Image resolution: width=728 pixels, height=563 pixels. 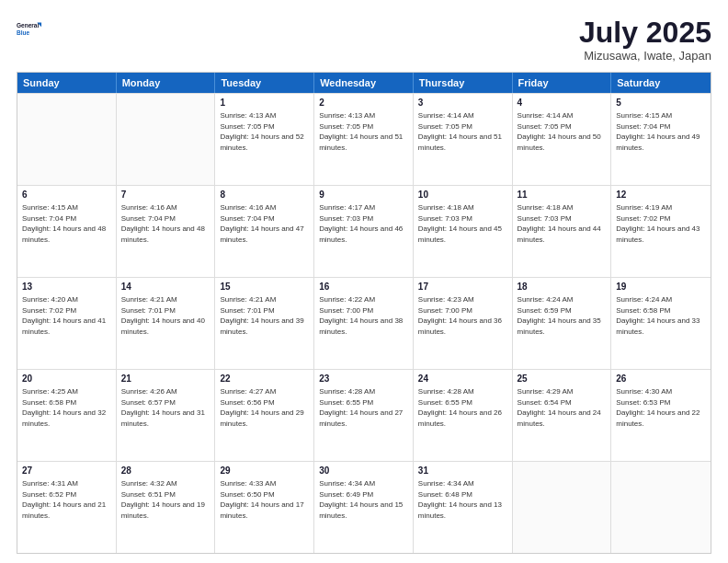 I want to click on day-19: 19Sunrise: 4:24 AMSunset: 6:58 PMDayligh…, so click(x=661, y=324).